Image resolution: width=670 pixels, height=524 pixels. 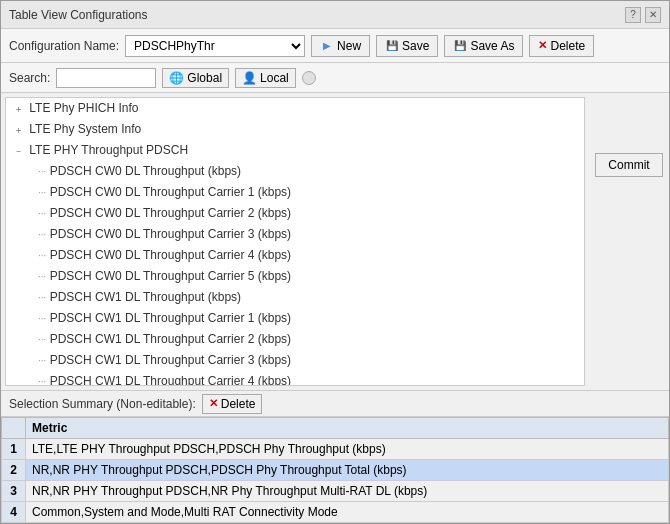 I want to click on window-title: Table View Configurations, so click(x=78, y=15).